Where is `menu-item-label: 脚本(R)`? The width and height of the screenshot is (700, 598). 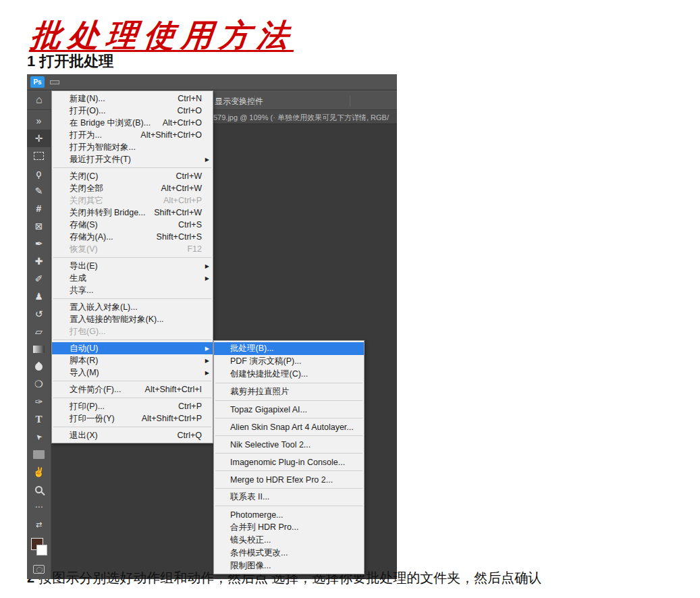
menu-item-label: 脚本(R) is located at coordinates (84, 360).